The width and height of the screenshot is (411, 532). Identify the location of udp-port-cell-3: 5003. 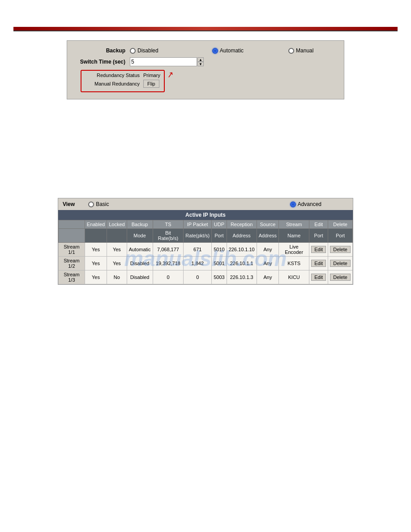
(219, 278).